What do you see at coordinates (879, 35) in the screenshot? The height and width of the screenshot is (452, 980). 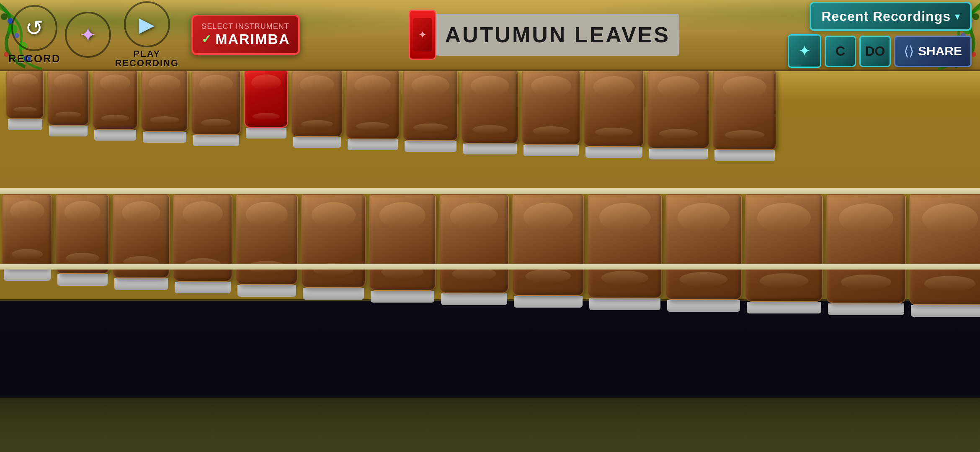 I see `right-controls: Recent Recordings ▾ ✦ C DO ⟨⟩ SHARE` at bounding box center [879, 35].